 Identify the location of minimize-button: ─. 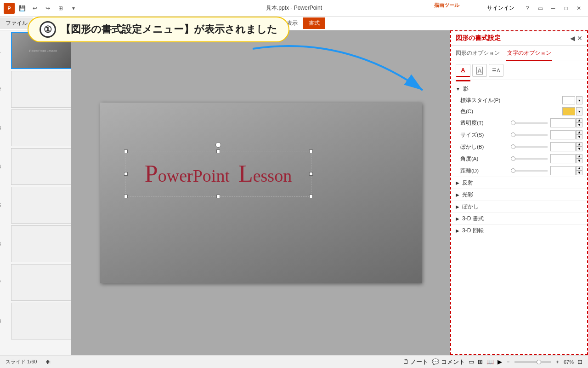
(553, 8).